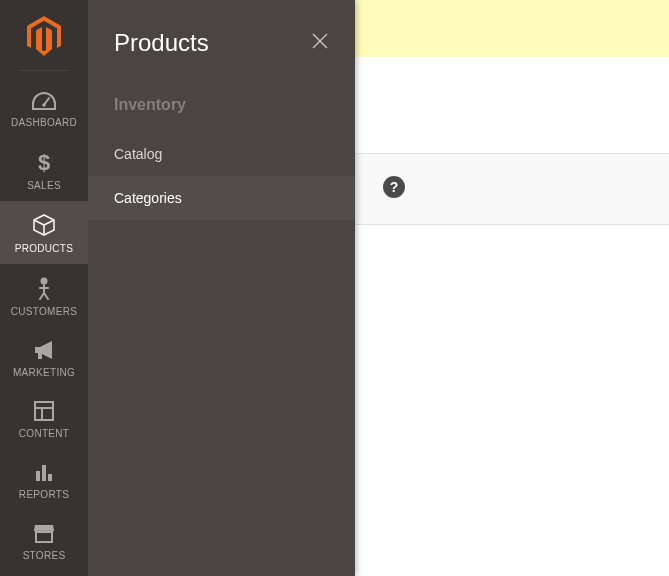 The height and width of the screenshot is (576, 669). Describe the element at coordinates (44, 540) in the screenshot. I see `sidebar-item-stores: STORES` at that location.